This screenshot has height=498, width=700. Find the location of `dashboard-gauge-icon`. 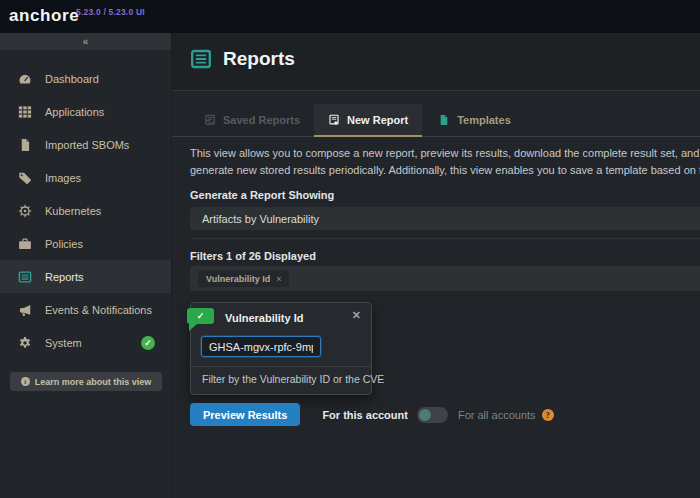

dashboard-gauge-icon is located at coordinates (25, 79).